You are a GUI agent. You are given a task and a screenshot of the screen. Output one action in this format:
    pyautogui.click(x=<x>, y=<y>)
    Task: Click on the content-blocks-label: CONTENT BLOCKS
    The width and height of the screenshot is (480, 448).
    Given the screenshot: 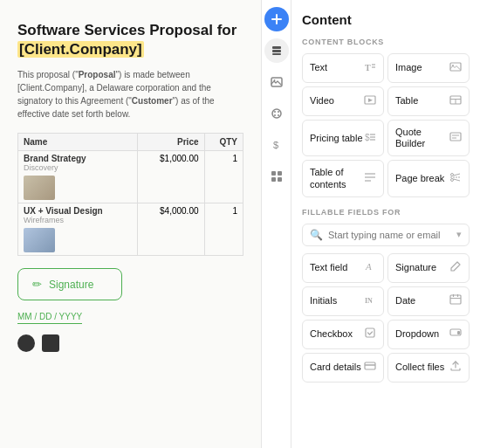 What is the action you would take?
    pyautogui.click(x=386, y=42)
    